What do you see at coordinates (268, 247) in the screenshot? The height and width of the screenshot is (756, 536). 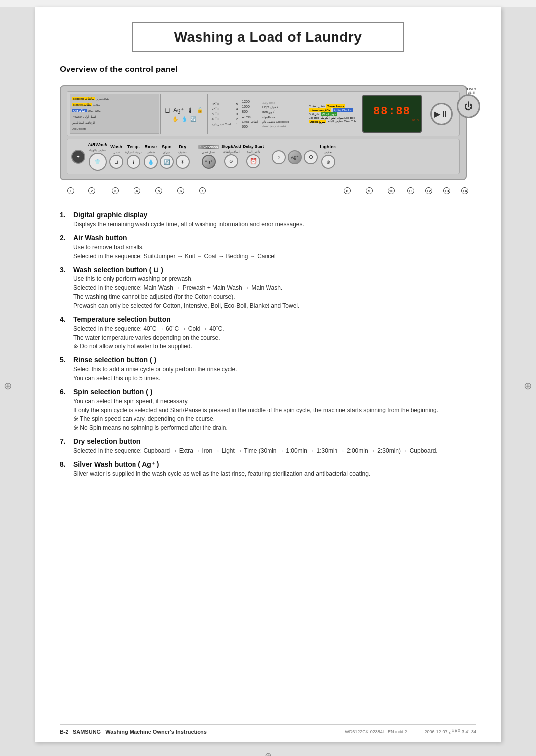 I see `instruction-2: 2. Air Wash button Use to remove bad sme…` at bounding box center [268, 247].